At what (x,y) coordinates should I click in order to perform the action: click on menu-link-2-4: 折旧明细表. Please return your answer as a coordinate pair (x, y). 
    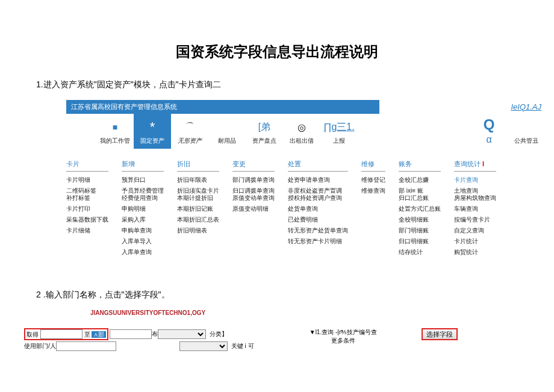
    Looking at the image, I should click on (198, 231).